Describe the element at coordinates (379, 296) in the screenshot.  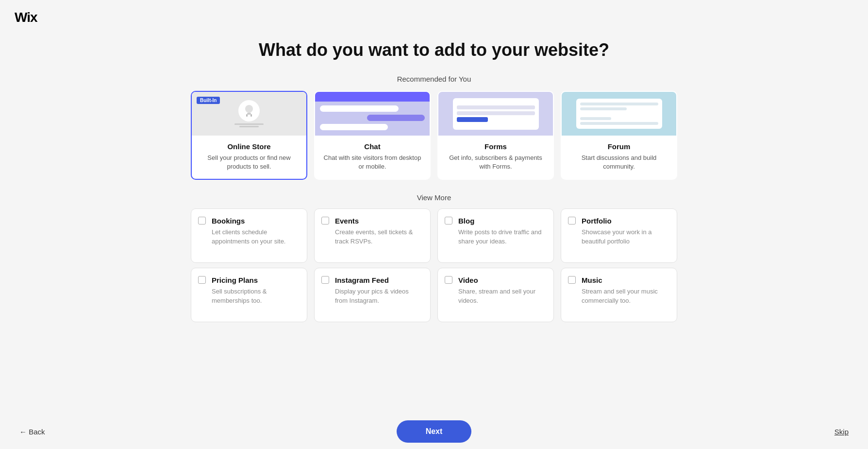
I see `card-desc-instagram-feed: Display your pics & videos from Instagra…` at that location.